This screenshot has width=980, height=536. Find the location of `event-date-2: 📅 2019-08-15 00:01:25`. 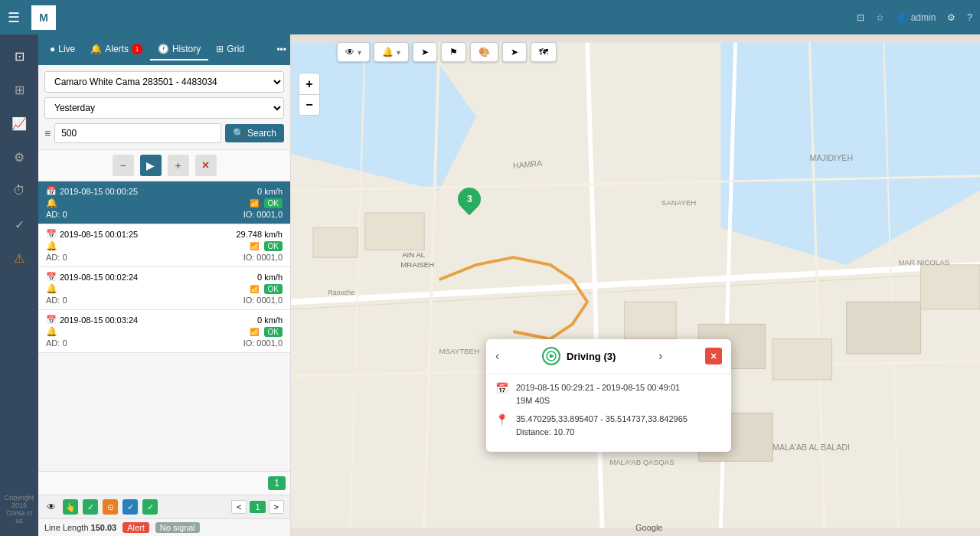

event-date-2: 📅 2019-08-15 00:01:25 is located at coordinates (92, 234).